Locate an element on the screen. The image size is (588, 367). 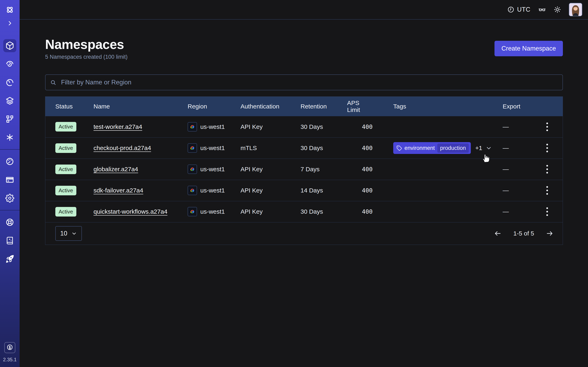
prev-page-arrow is located at coordinates (498, 234).